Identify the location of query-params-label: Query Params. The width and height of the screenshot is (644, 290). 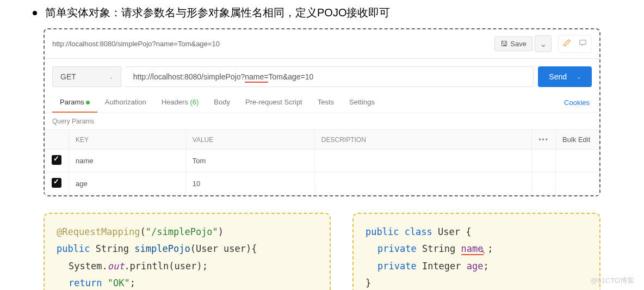
(322, 121).